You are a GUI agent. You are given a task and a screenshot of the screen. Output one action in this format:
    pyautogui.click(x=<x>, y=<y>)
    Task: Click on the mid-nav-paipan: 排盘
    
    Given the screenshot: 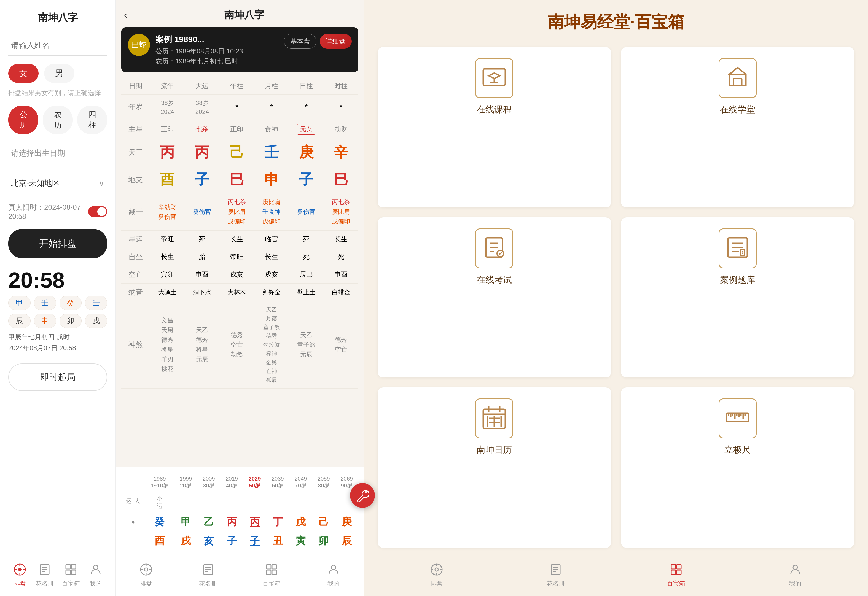 What is the action you would take?
    pyautogui.click(x=146, y=575)
    